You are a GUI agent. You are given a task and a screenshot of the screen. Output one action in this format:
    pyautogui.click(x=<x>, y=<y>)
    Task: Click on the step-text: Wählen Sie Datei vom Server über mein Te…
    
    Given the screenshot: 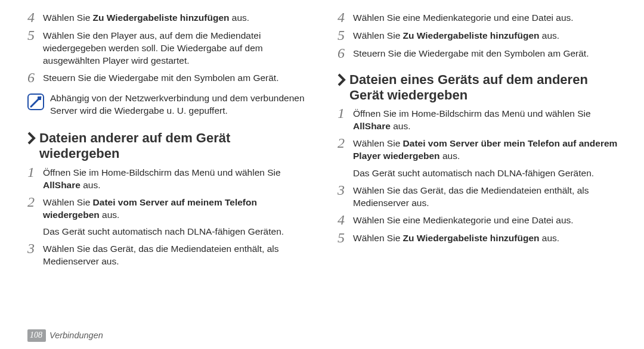 What is the action you would take?
    pyautogui.click(x=487, y=149)
    